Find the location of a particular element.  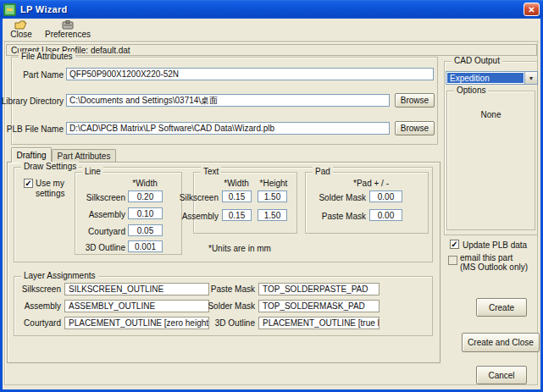

create-and-close-button: Create and Close is located at coordinates (501, 342).